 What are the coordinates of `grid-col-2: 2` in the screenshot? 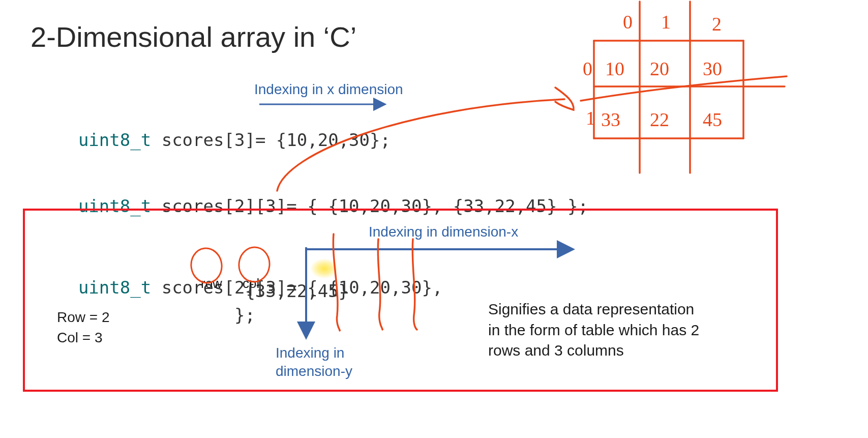 It's located at (717, 24).